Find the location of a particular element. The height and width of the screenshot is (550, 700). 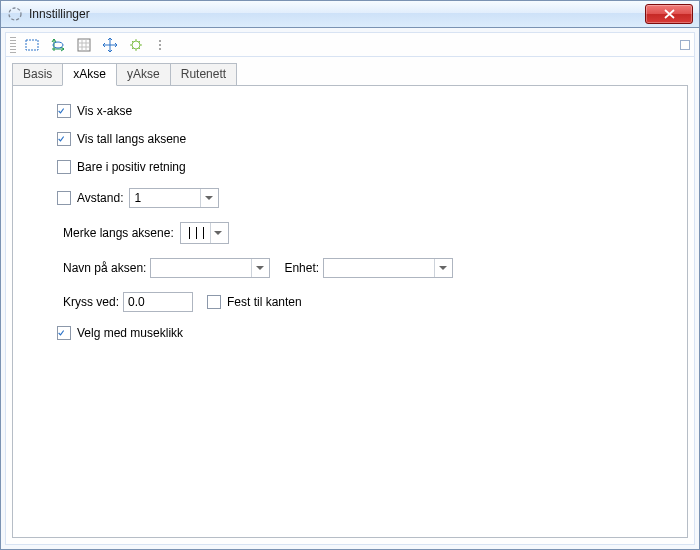

app-icon is located at coordinates (15, 14).